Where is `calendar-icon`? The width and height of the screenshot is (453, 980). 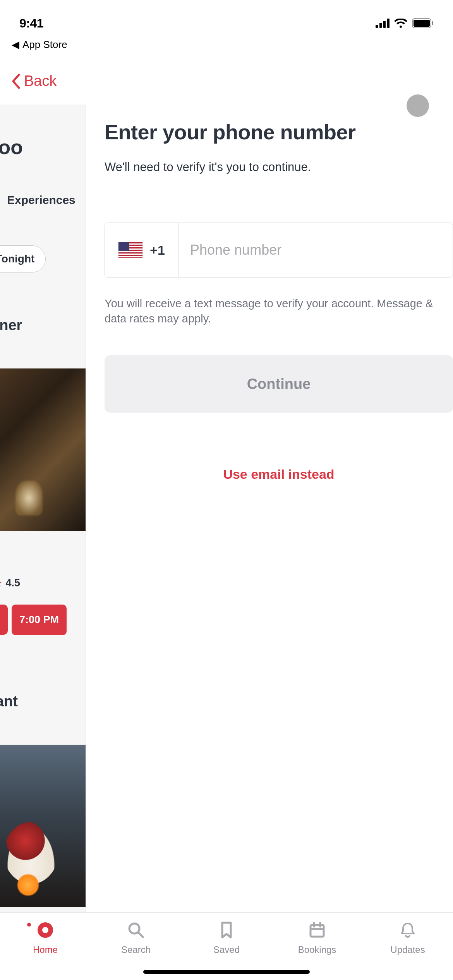
calendar-icon is located at coordinates (317, 930).